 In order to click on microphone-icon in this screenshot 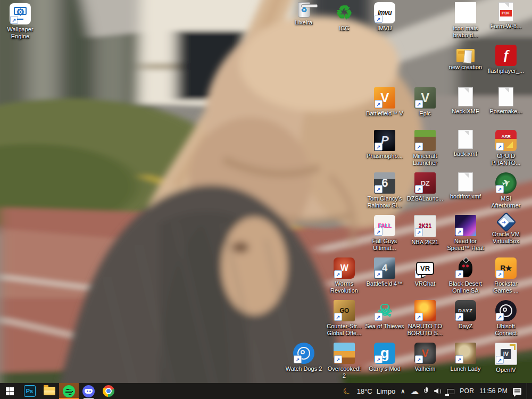, I will do `click(427, 391)`.